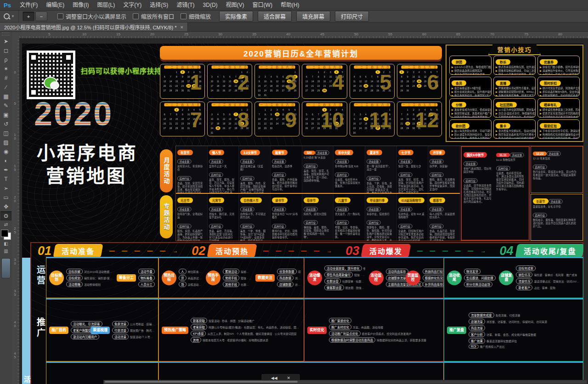 The height and width of the screenshot is (384, 588). Describe the element at coordinates (432, 278) in the screenshot. I see `mindmap-groups: 热销商品打标签根据转化情况调整页面商品补货商品库存跟进` at that location.